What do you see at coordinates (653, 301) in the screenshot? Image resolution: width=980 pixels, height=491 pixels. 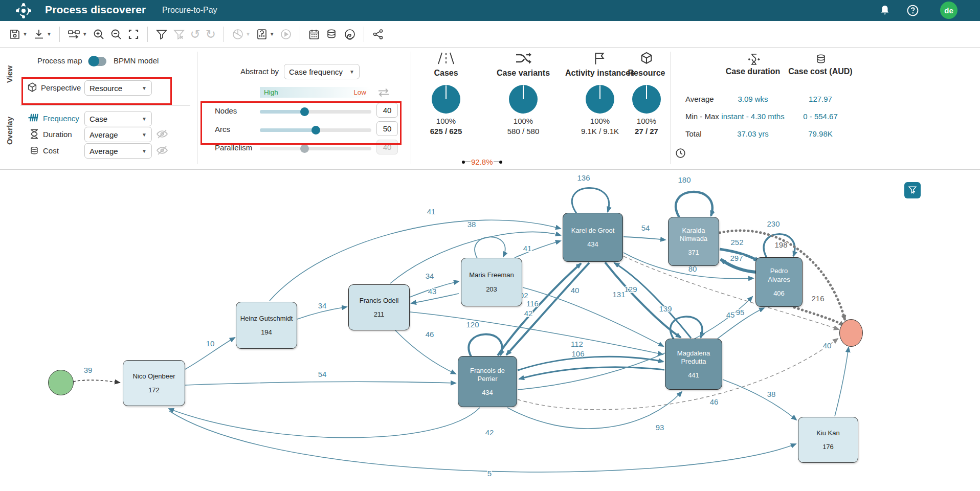 I see `edge-Magdalena Predutta-to-Karel de Groot` at bounding box center [653, 301].